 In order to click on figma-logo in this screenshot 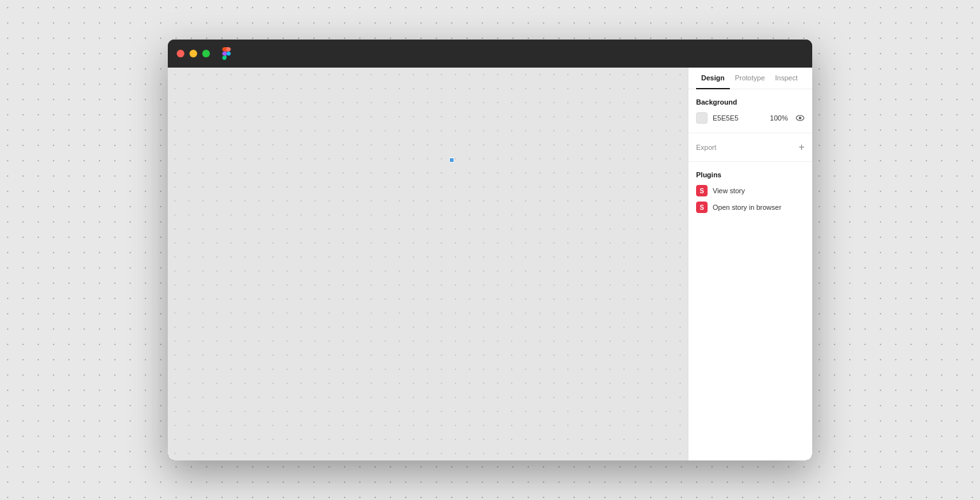, I will do `click(226, 54)`.